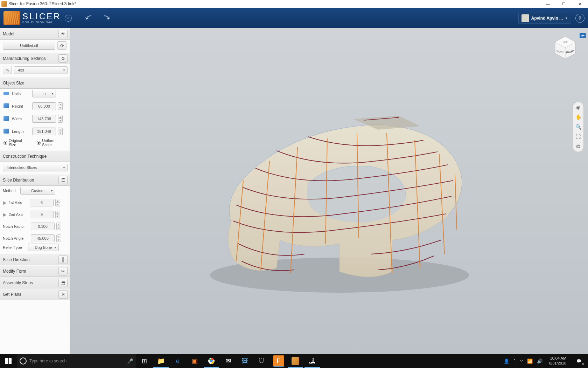 Image resolution: width=588 pixels, height=368 pixels. Describe the element at coordinates (43, 238) in the screenshot. I see `notch-angle-input: 45.000` at that location.